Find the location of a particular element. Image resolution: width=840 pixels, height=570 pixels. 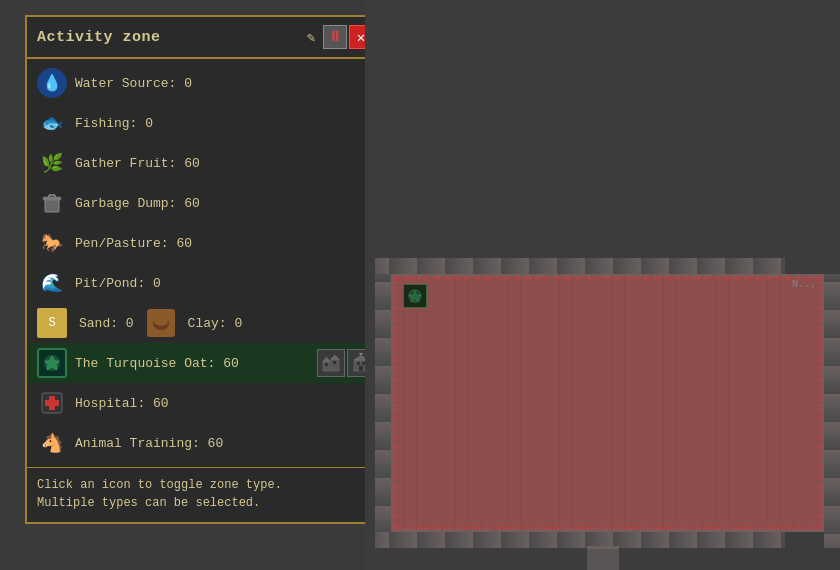

stone-border-right is located at coordinates (832, 411).